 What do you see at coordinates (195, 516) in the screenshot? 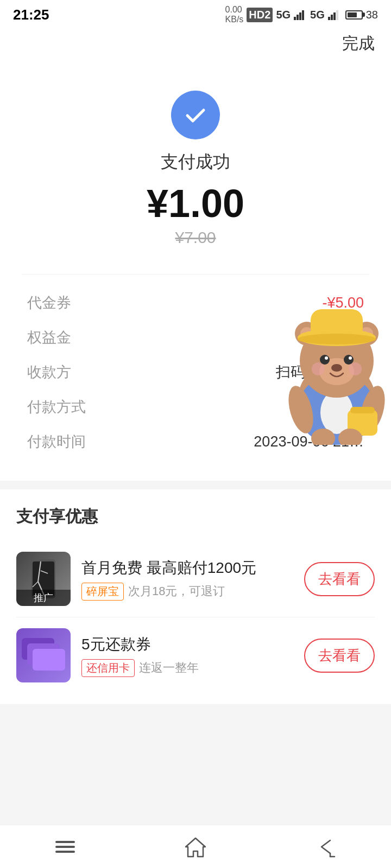
I see `promotions-title: 支付享优惠` at bounding box center [195, 516].